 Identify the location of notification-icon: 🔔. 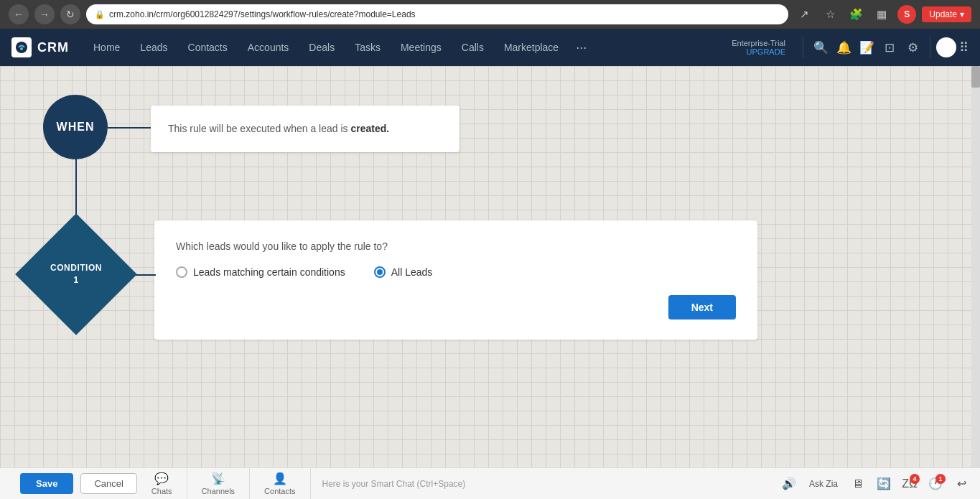
(844, 47).